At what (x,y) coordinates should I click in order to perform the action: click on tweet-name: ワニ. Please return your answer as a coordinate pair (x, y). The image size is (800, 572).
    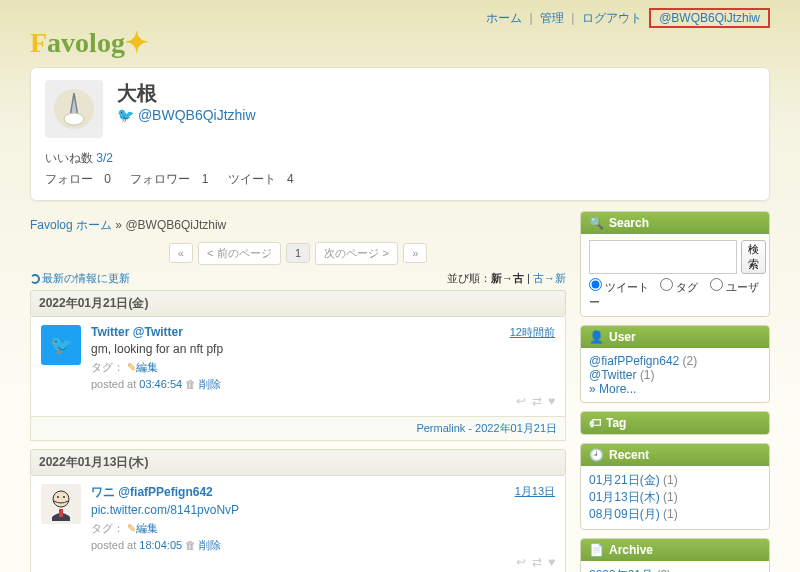
    Looking at the image, I should click on (104, 492).